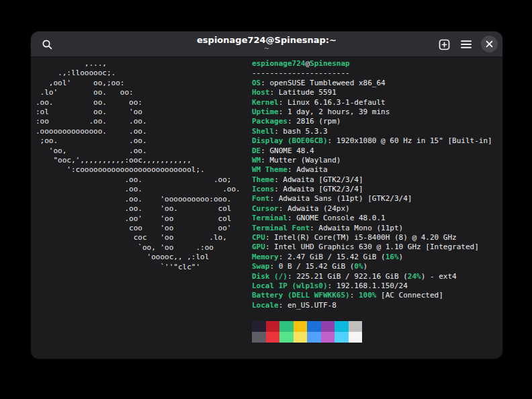  Describe the element at coordinates (304, 93) in the screenshot. I see `info-value: : Latitude 5591` at that location.